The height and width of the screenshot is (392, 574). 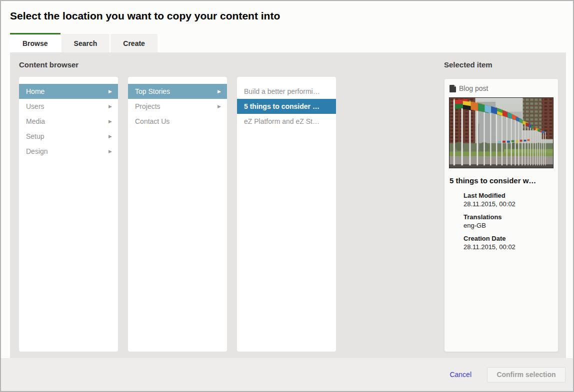 I want to click on selected-item-card: Blog post, so click(x=501, y=215).